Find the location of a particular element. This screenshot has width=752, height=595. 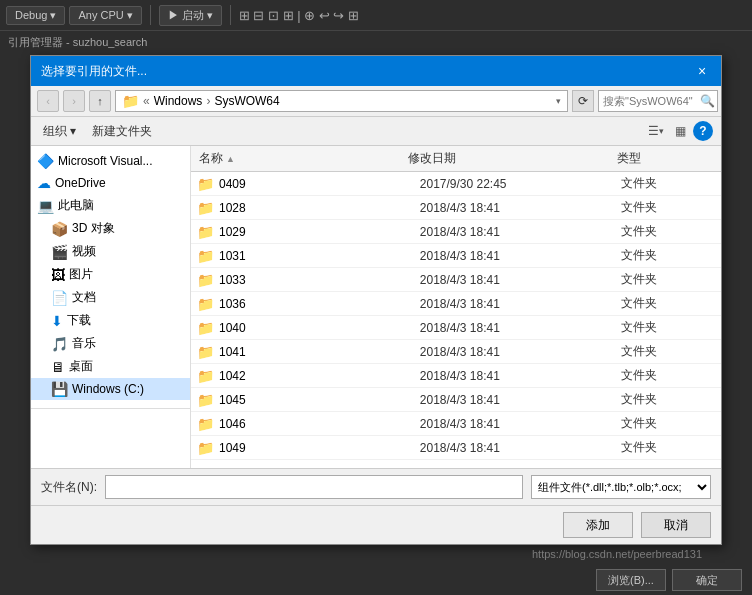

nav-up-button: ↑ is located at coordinates (100, 101).